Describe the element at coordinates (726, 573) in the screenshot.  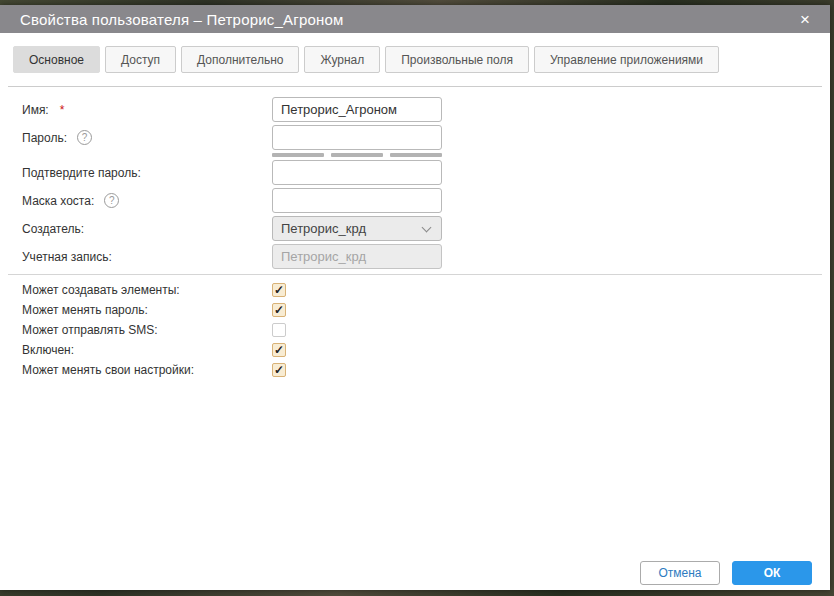
I see `dialog-footer: Отмена ОК` at that location.